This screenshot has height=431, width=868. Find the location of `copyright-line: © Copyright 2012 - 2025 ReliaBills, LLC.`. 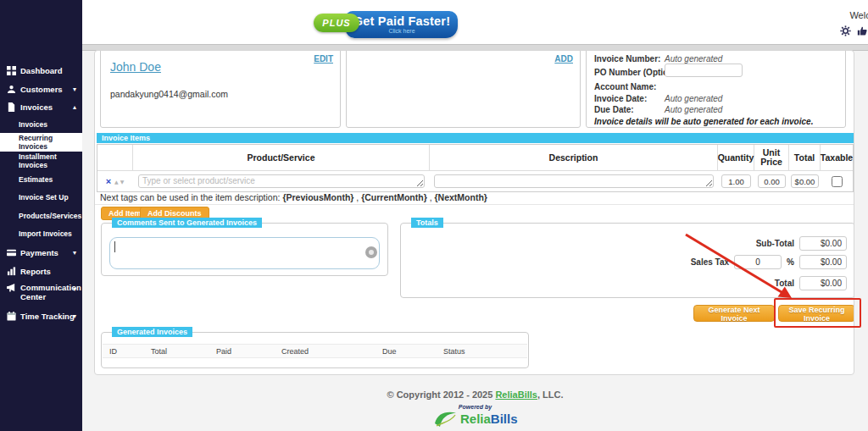

copyright-line: © Copyright 2012 - 2025 ReliaBills, LLC. is located at coordinates (475, 395).